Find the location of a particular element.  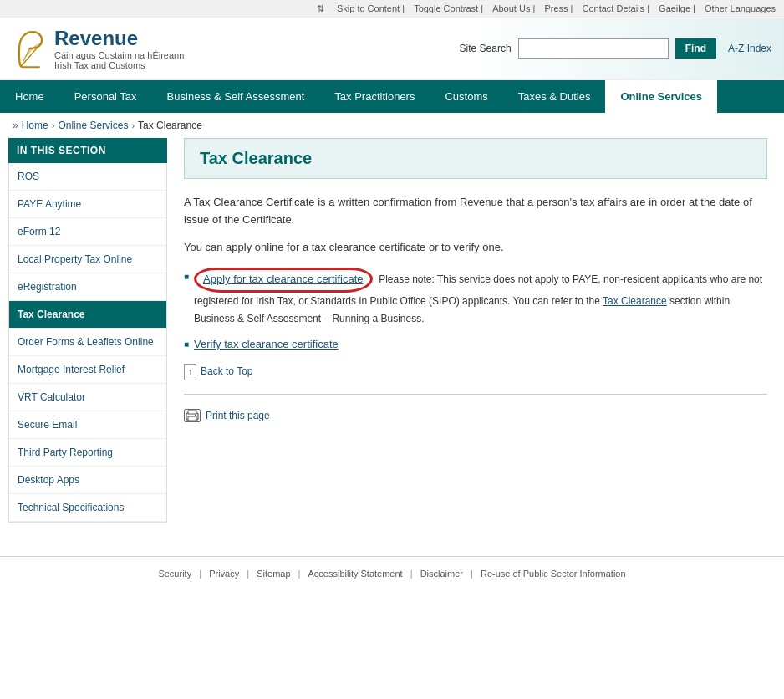

breadcrumb-home: Home is located at coordinates (35, 125).